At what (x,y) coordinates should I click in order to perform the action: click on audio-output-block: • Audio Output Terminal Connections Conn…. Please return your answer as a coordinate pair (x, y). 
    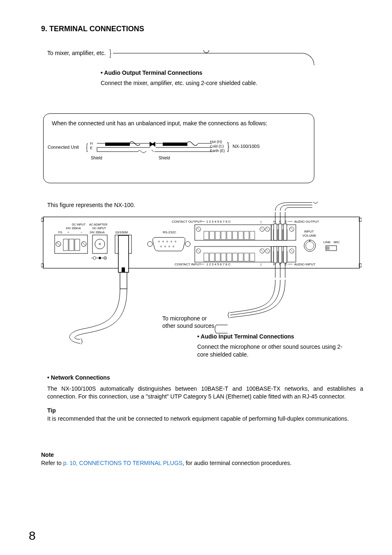
    Looking at the image, I should click on (187, 78).